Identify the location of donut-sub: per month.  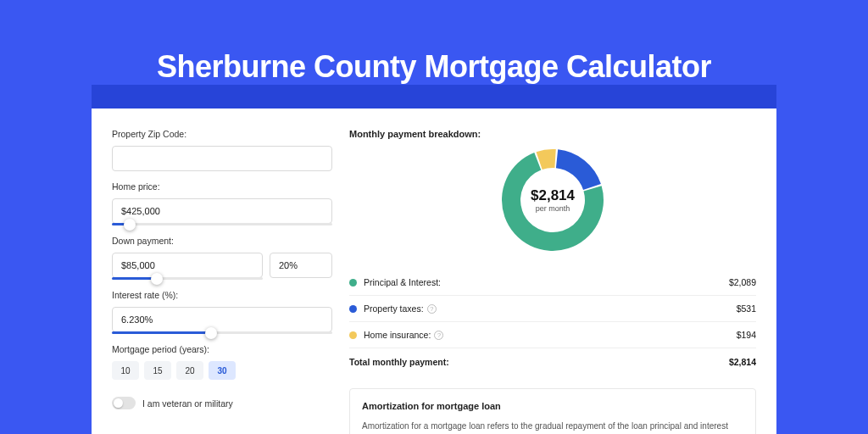
(553, 209).